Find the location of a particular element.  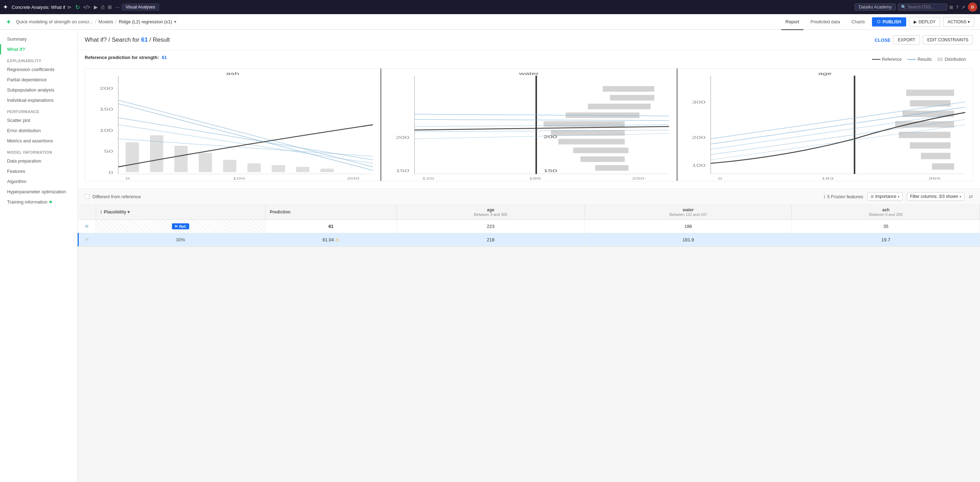

ash-header: ash is located at coordinates (886, 210).